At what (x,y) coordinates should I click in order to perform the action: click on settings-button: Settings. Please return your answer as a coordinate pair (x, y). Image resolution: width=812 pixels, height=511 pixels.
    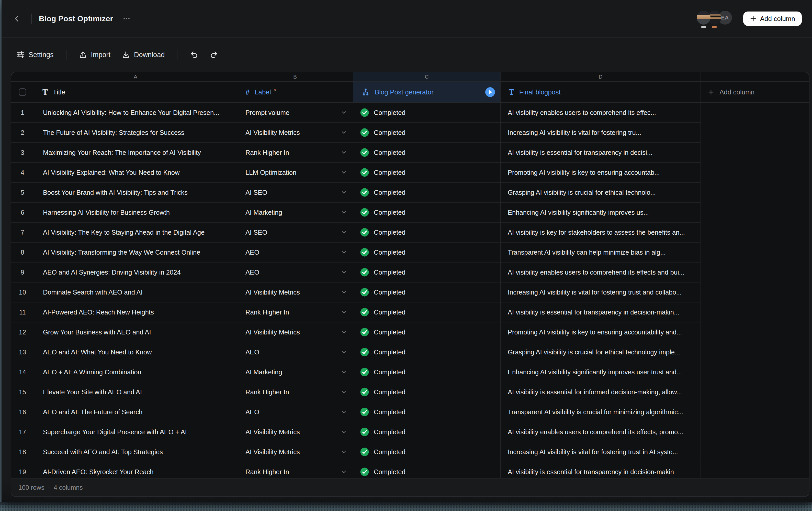
    Looking at the image, I should click on (35, 55).